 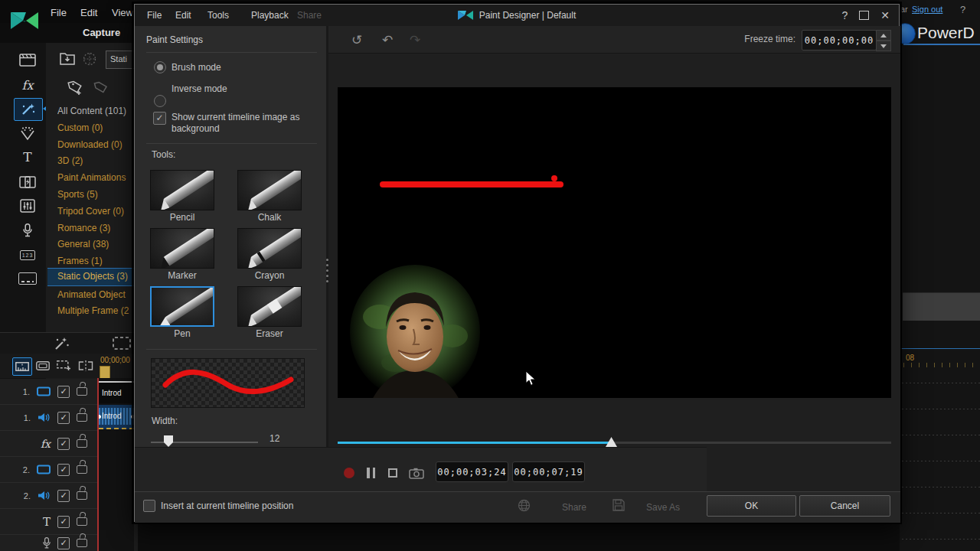 I want to click on inverse-mode-radio, so click(x=160, y=101).